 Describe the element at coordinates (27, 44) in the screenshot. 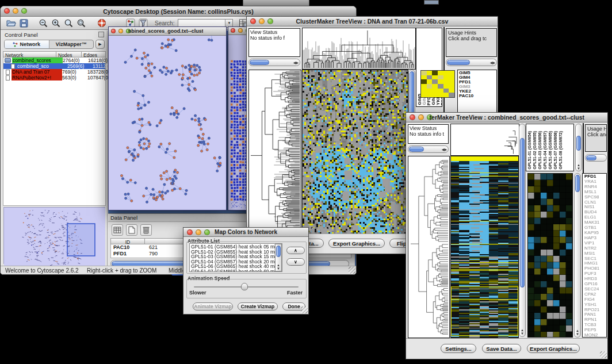

I see `tab-network: Network` at that location.